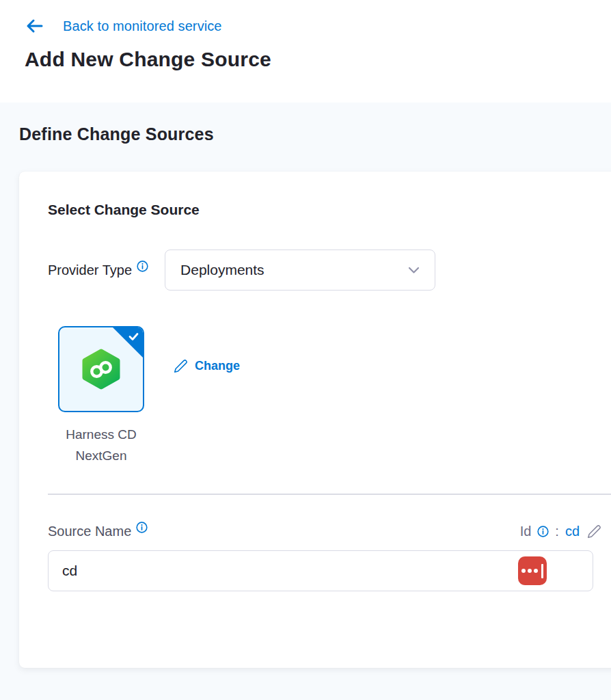 The height and width of the screenshot is (700, 611). What do you see at coordinates (321, 571) in the screenshot?
I see `source-name-input` at bounding box center [321, 571].